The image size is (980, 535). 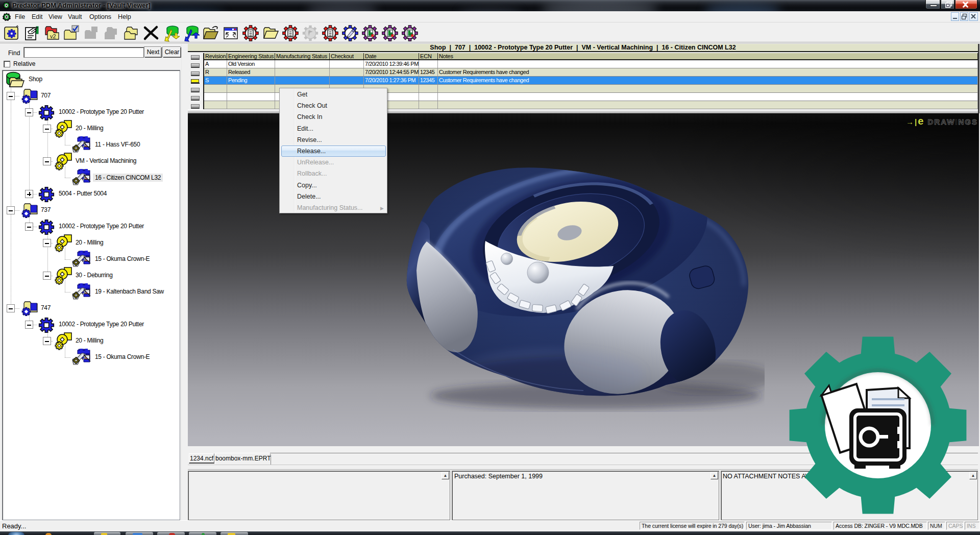 What do you see at coordinates (53, 36) in the screenshot?
I see `svg-text: v2` at bounding box center [53, 36].